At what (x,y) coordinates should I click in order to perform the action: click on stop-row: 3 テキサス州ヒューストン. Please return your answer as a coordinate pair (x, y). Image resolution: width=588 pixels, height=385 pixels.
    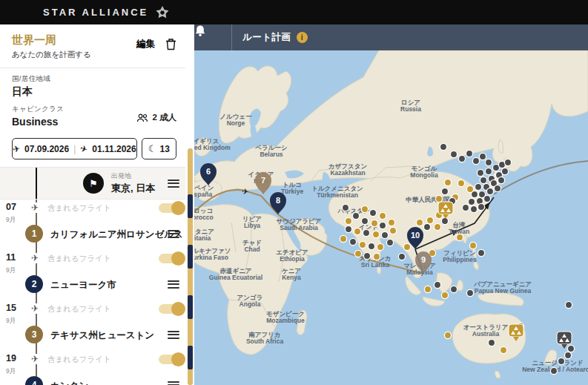
    Looking at the image, I should click on (93, 335).